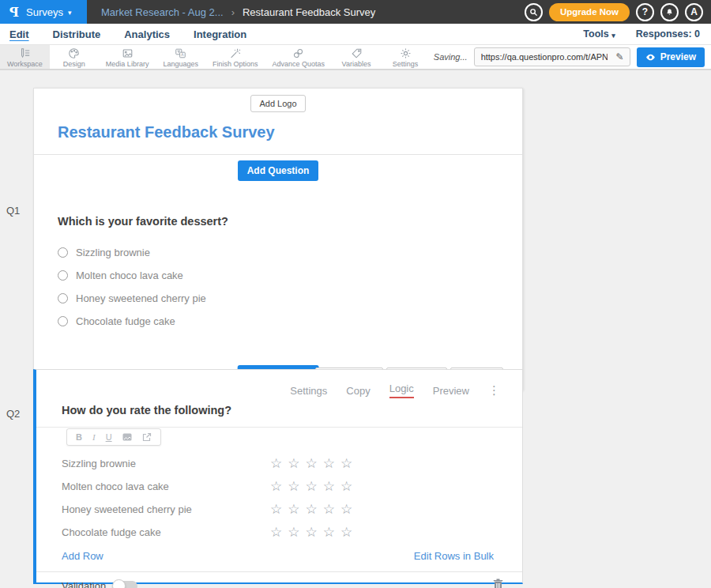 The width and height of the screenshot is (711, 588). Describe the element at coordinates (128, 57) in the screenshot. I see `toolbar-item-media-library: Media Library` at that location.